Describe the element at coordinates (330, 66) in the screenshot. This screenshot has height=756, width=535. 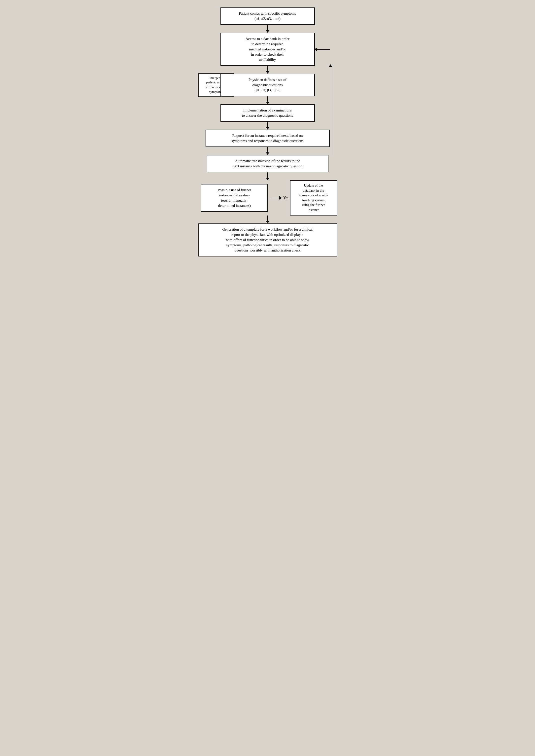
I see `feedback-top-arrow` at that location.